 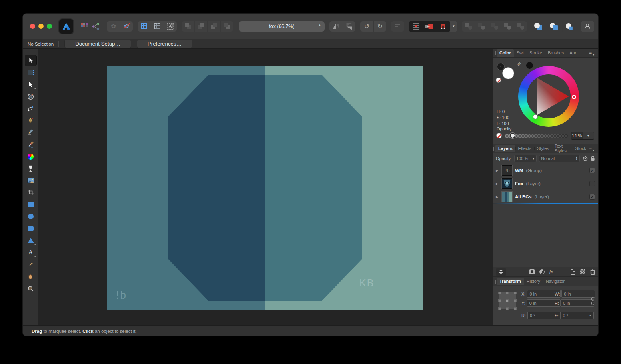 I want to click on select-shapes-button, so click(x=170, y=26).